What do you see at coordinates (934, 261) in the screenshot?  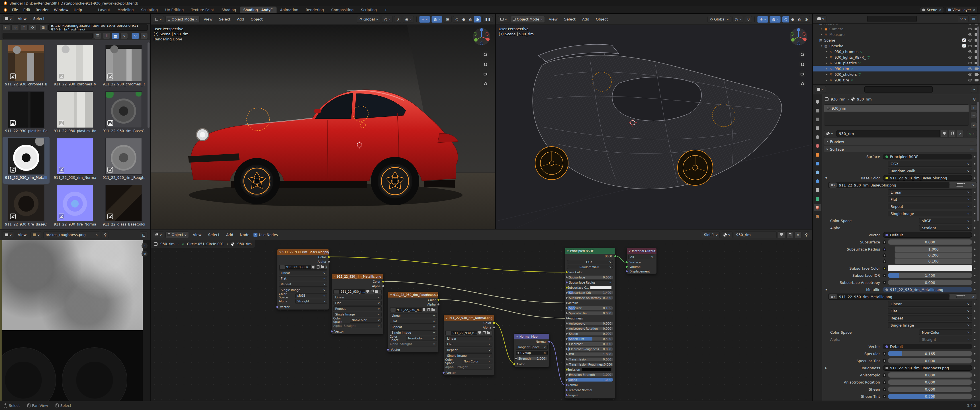 I see `property-field: ▦∨ 0.100 ∨ ×` at bounding box center [934, 261].